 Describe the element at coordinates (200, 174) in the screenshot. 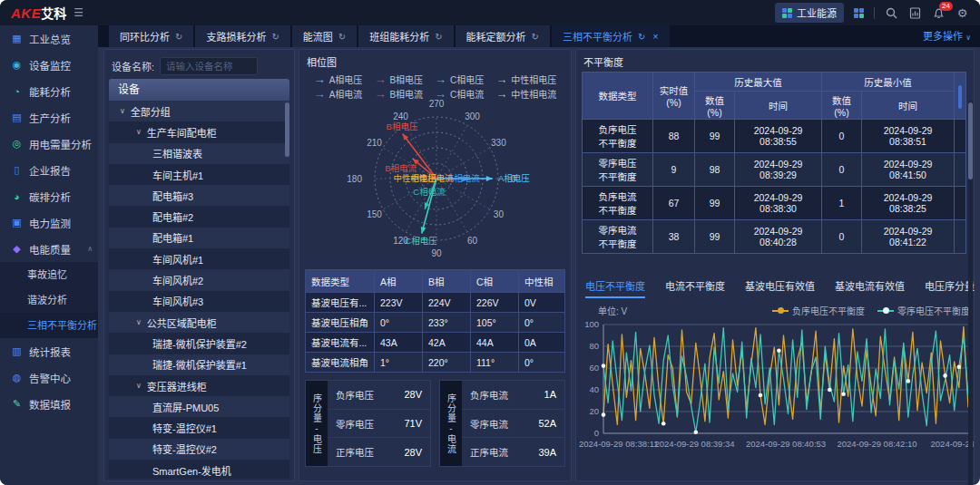

I see `tree-leaf-row: 车间主机#1` at that location.